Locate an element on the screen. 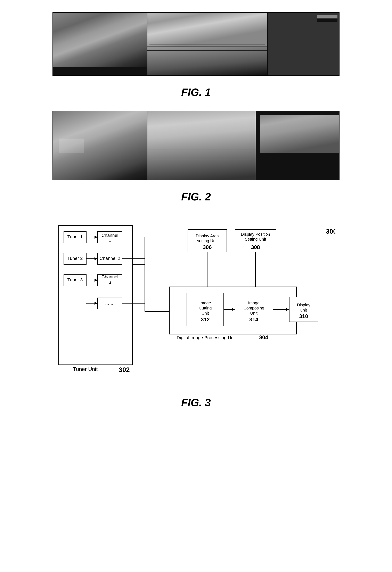  fig1-panel-mid-bot is located at coordinates (207, 61).